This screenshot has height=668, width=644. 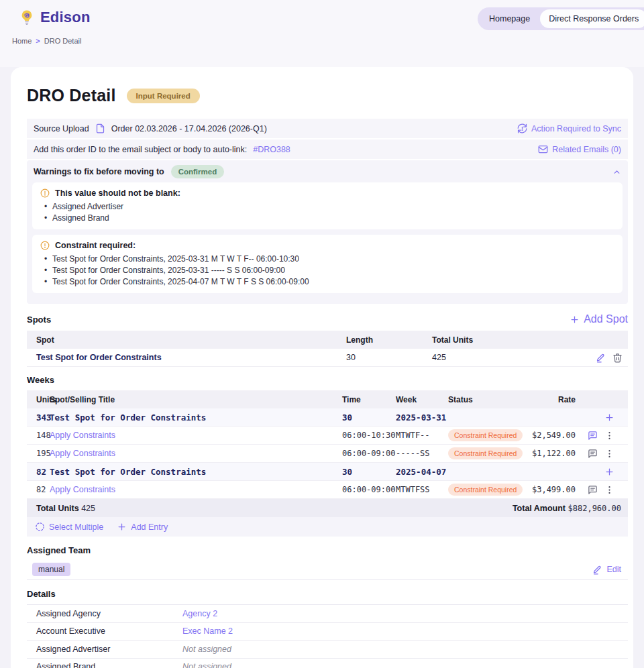 I want to click on main-nav: Homepage Direct Response Orders Re, so click(x=561, y=19).